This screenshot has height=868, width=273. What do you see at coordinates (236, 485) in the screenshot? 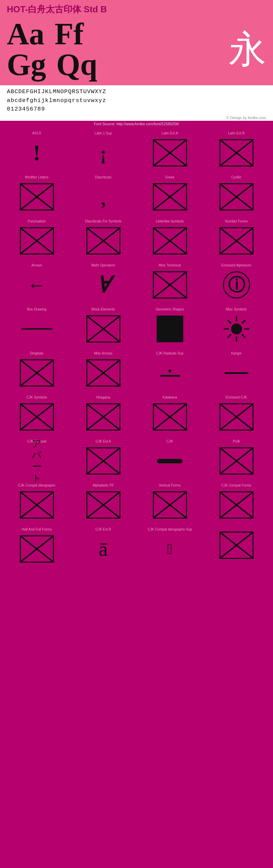
I see `glyph-label: CJK Compat Forms` at bounding box center [236, 485].